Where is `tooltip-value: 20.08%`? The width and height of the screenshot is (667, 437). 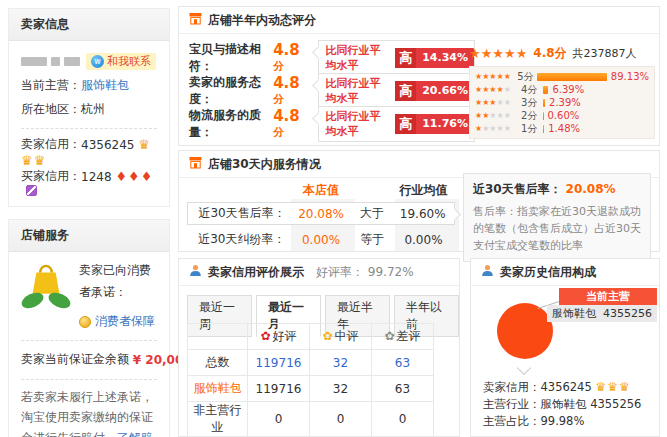 tooltip-value: 20.08% is located at coordinates (591, 189).